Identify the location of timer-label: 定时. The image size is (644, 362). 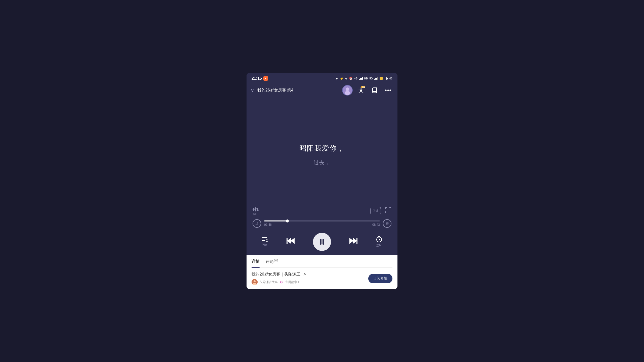
(379, 245).